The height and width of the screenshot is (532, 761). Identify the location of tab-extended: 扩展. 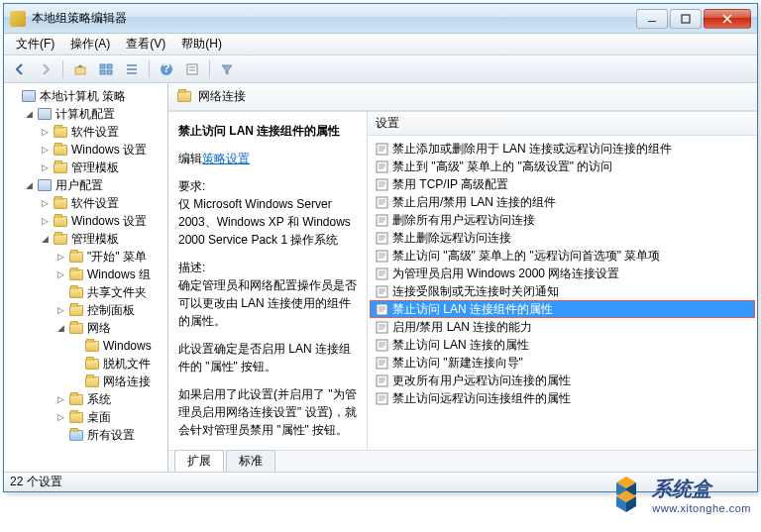
(199, 461).